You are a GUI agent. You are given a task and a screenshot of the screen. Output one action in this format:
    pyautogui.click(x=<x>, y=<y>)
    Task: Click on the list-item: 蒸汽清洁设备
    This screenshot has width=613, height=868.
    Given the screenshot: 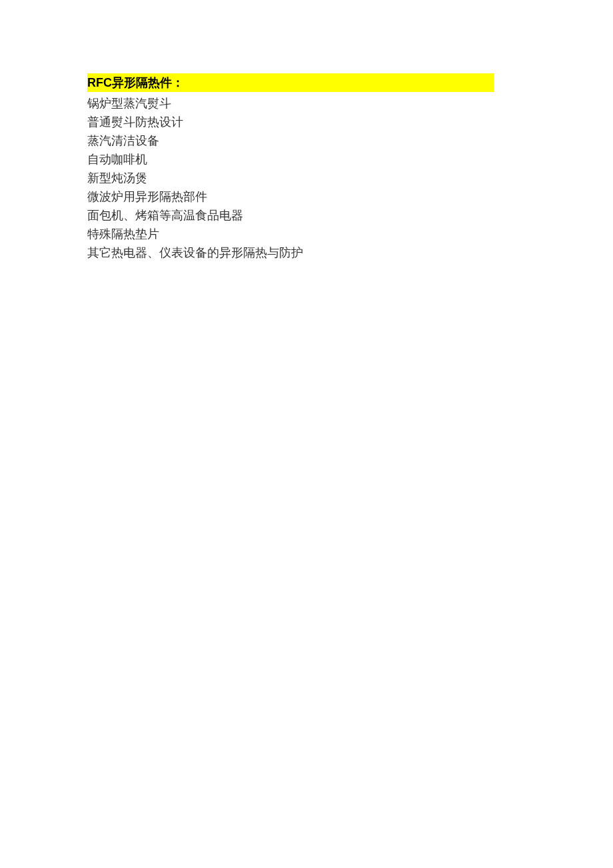 What is the action you would take?
    pyautogui.click(x=350, y=141)
    